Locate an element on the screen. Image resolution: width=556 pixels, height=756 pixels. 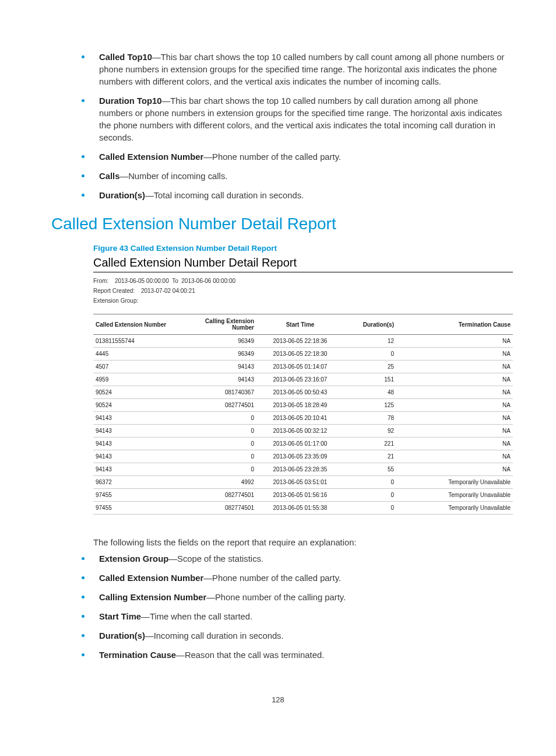
list-item: Start Time—Time when the call started. is located at coordinates (293, 617).